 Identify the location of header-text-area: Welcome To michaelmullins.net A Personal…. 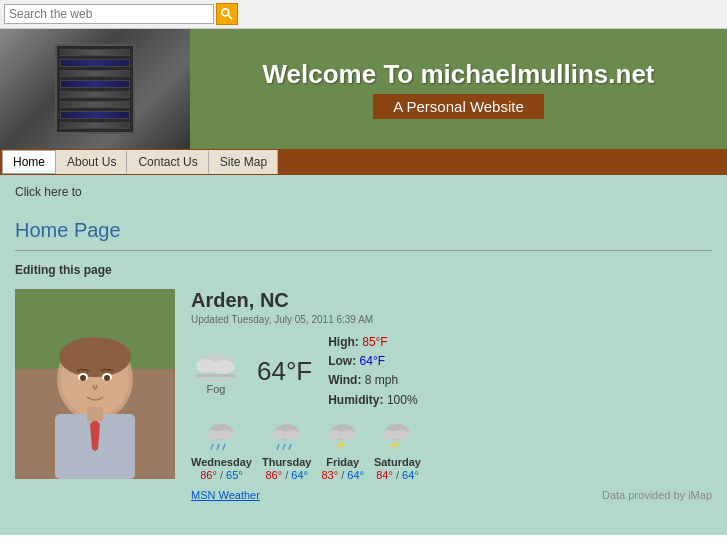
(458, 89).